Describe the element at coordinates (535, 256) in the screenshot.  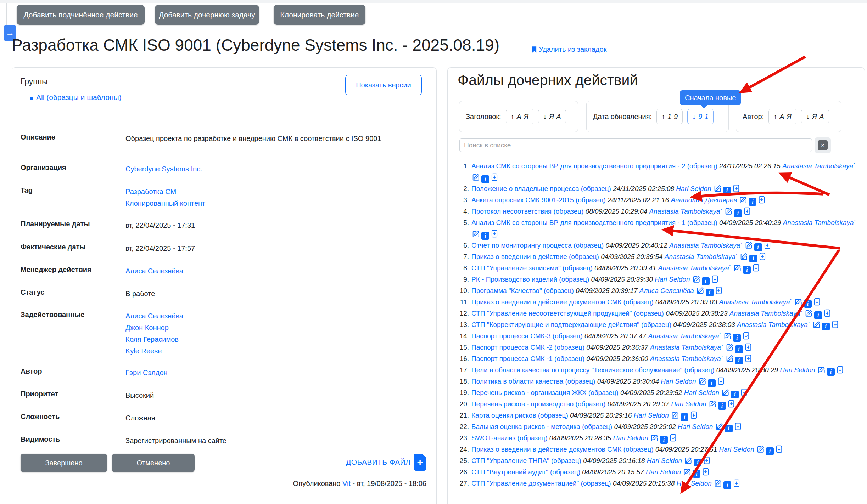
I see `file-title-link: Приказ о введении в действие (образец)` at that location.